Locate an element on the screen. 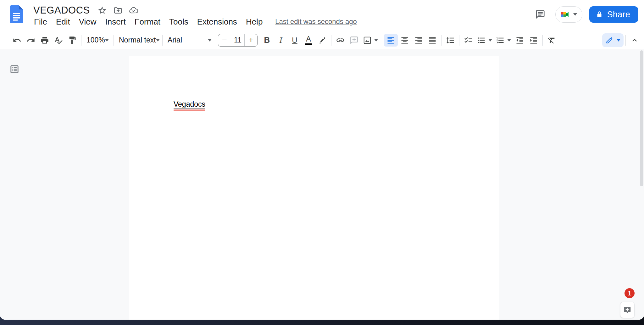  image-dropdown-caret is located at coordinates (376, 40).